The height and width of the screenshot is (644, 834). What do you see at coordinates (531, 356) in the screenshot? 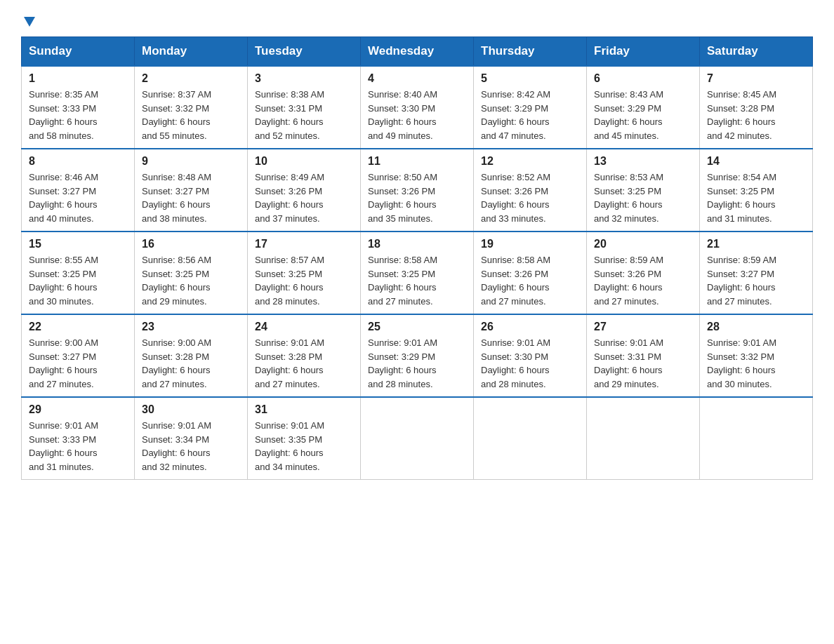
I see `calendar-cell: 26 Sunrise: 9:01 AM Sunset: 3:30 PM Dayl…` at bounding box center [531, 356].